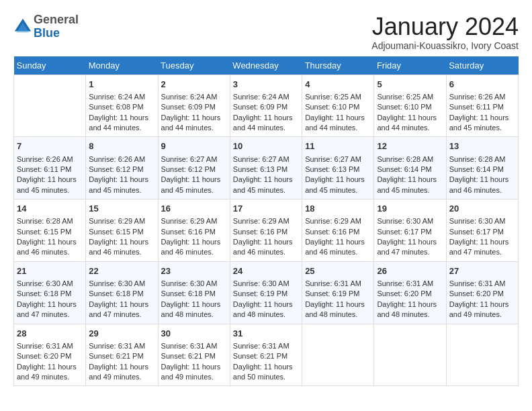  What do you see at coordinates (339, 106) in the screenshot?
I see `calendar-cell: 4Sunrise: 6:25 AMSunset: 6:10 PMDaylight…` at bounding box center [339, 106].